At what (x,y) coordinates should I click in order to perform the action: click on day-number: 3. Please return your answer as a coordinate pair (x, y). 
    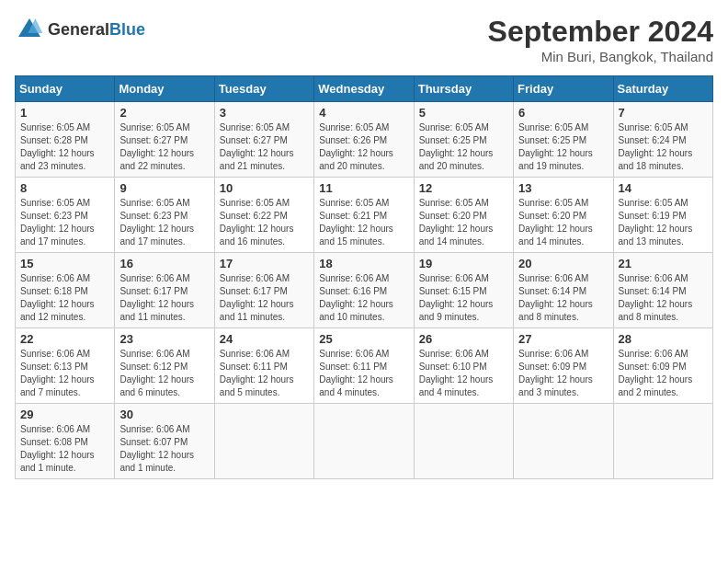
    Looking at the image, I should click on (265, 112).